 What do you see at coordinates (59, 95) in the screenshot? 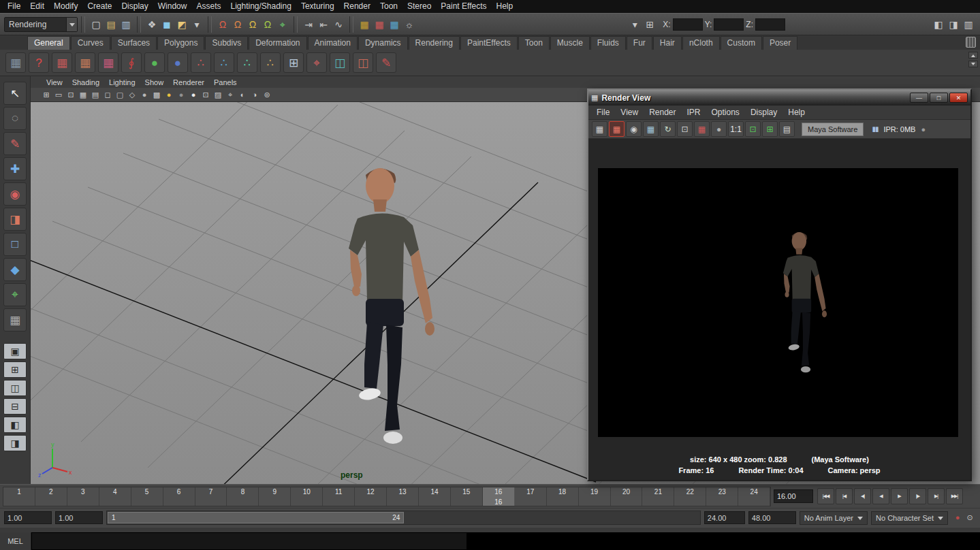
I see `film-gate-icon: ▭` at bounding box center [59, 95].